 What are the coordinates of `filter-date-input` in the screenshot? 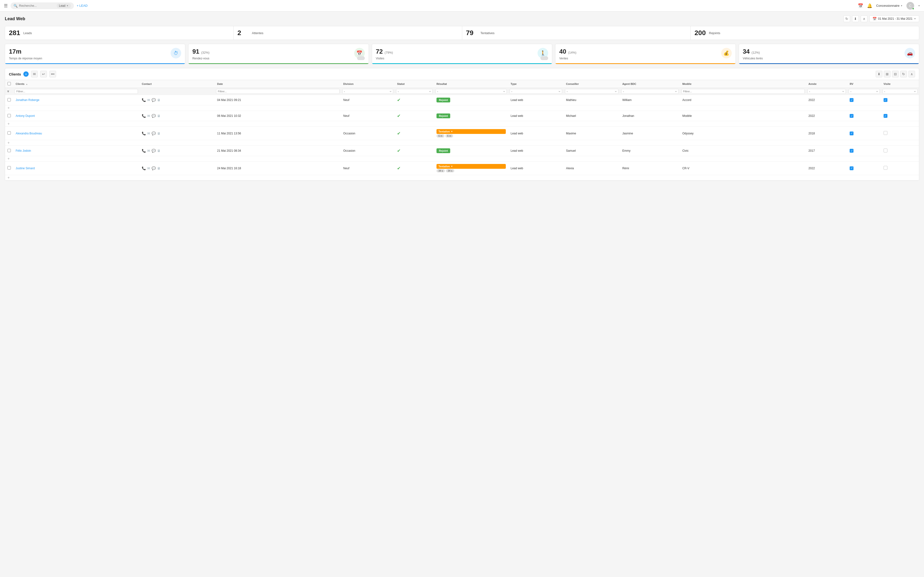 It's located at (278, 92).